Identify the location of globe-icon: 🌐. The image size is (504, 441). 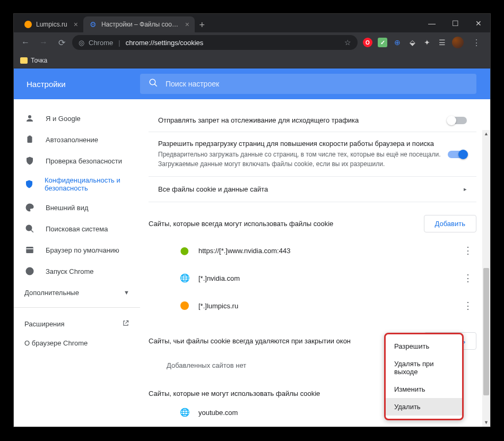
(185, 412).